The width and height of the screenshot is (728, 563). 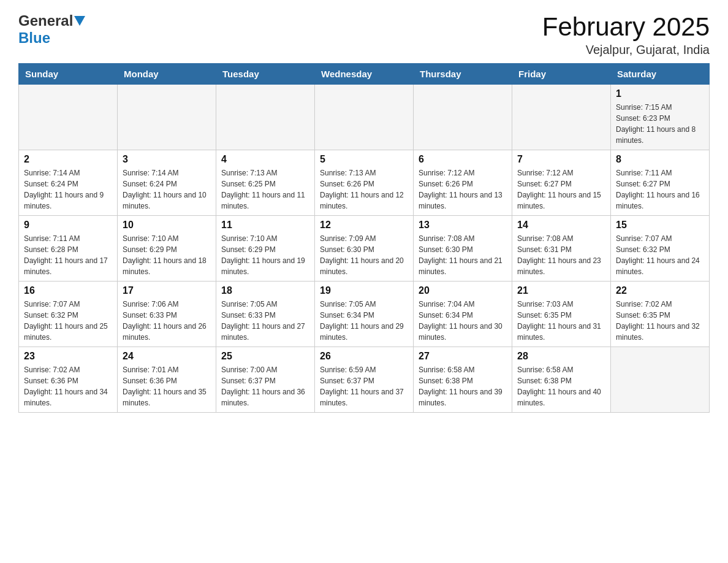 What do you see at coordinates (167, 314) in the screenshot?
I see `calendar-cell: 17Sunrise: 7:06 AMSunset: 6:33 PMDayligh…` at bounding box center [167, 314].